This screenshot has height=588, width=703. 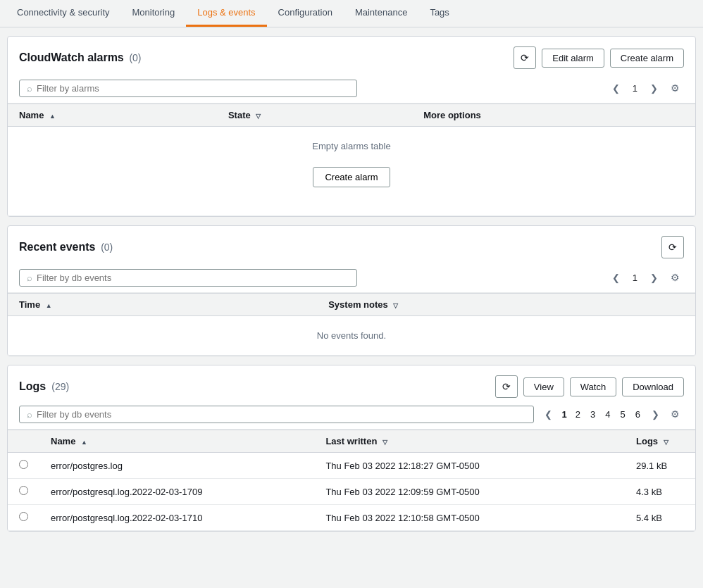 What do you see at coordinates (352, 172) in the screenshot?
I see `cloudwatch-empty-row: Empty alarms table Create alarm` at bounding box center [352, 172].